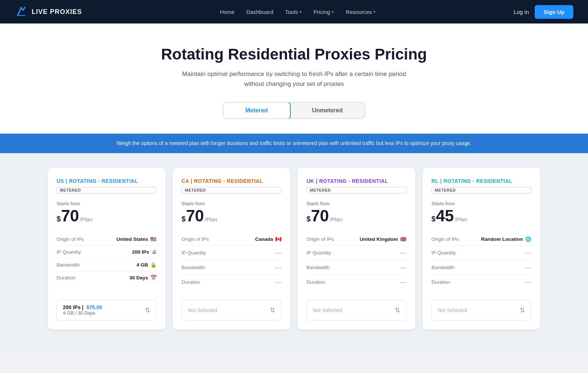 Image resolution: width=588 pixels, height=373 pixels. Describe the element at coordinates (293, 12) in the screenshot. I see `nav-tools: Tools ▾` at that location.